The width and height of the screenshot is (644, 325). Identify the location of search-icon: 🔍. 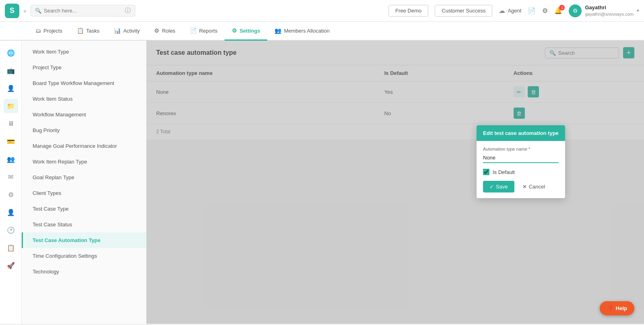
(38, 10).